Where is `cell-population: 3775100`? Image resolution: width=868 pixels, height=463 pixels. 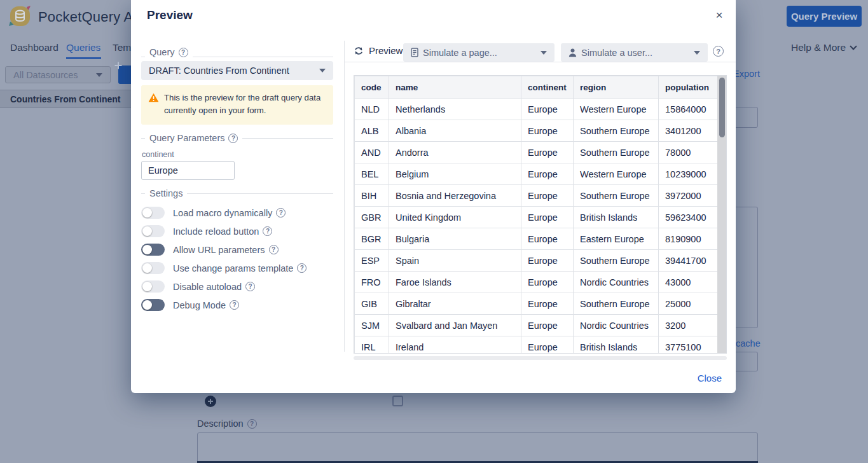
cell-population: 3775100 is located at coordinates (689, 345).